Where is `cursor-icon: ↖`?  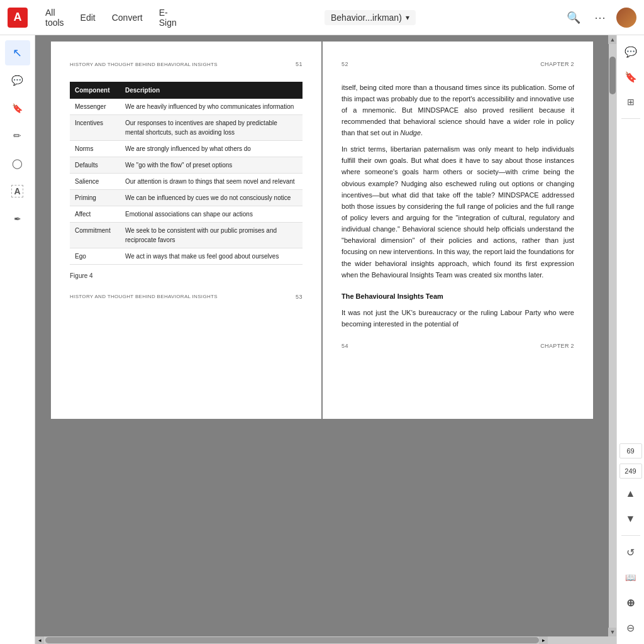 cursor-icon: ↖ is located at coordinates (18, 53).